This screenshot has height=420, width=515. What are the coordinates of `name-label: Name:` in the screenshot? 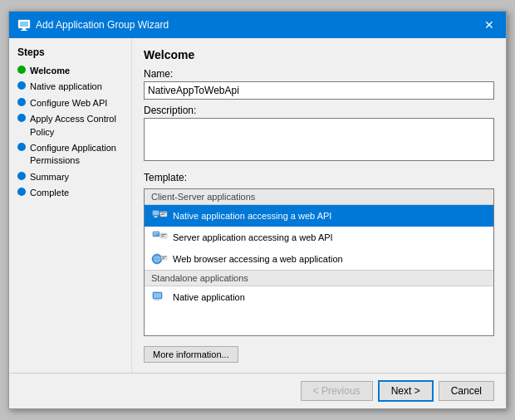 It's located at (319, 74).